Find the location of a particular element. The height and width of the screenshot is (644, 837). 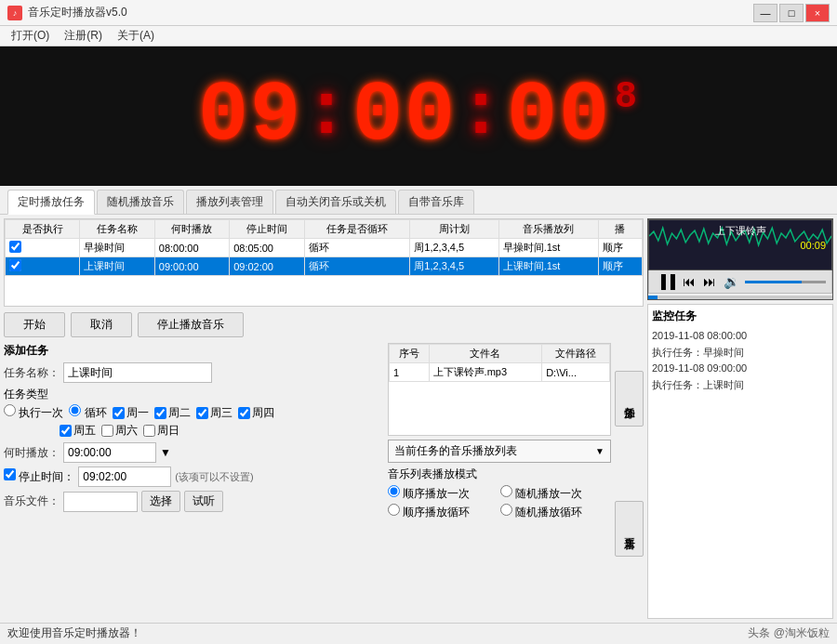

tab-random-music: 随机播放音乐 is located at coordinates (140, 202).